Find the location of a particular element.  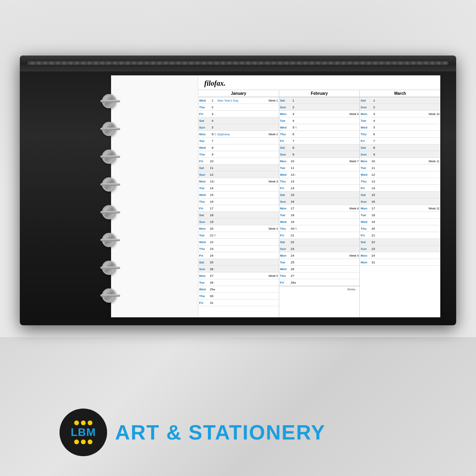

day-row: Tue14 is located at coordinates (239, 188).